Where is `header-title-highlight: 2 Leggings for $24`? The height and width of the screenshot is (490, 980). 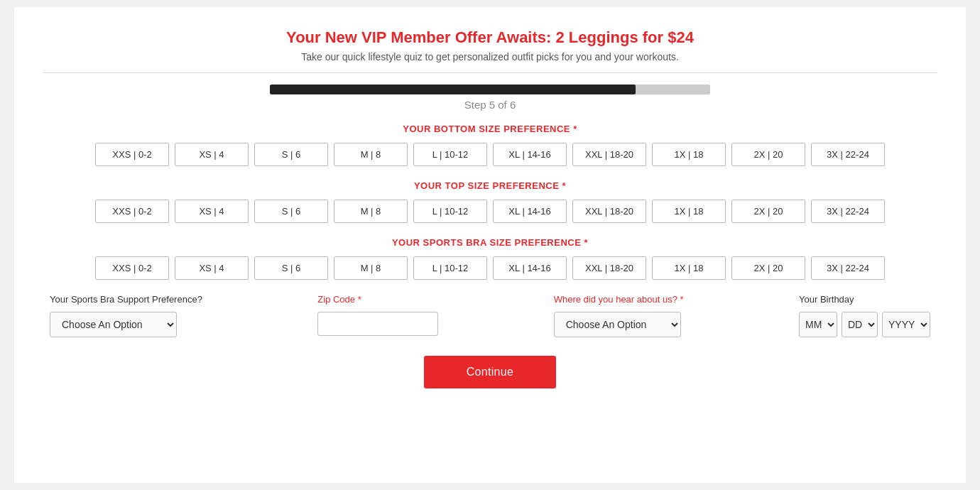
header-title-highlight: 2 Leggings for $24 is located at coordinates (625, 37).